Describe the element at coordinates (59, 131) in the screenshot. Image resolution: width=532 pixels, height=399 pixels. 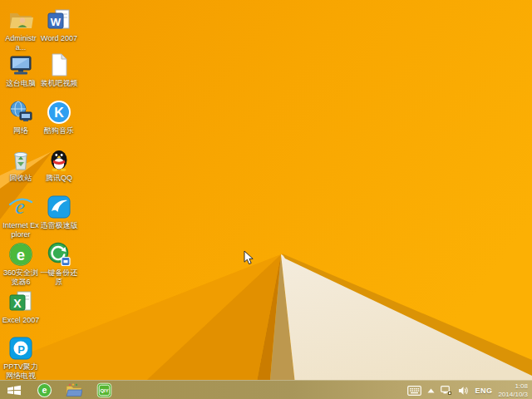
I see `desktop-icon-label: 酷狗音乐` at that location.